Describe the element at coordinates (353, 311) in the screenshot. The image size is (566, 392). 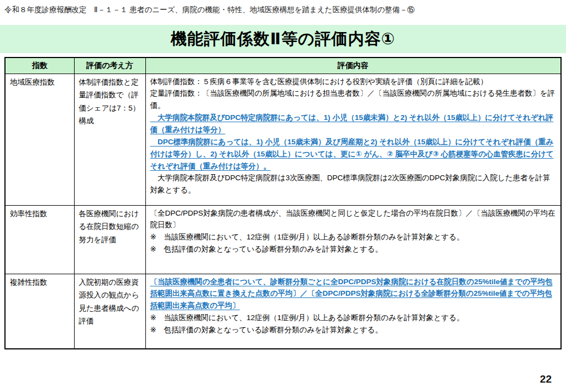
I see `content-cell: 〔当該医療機関の全患者について、診断群分類ごとに全DPC/PDPS対象病院におけ…` at that location.